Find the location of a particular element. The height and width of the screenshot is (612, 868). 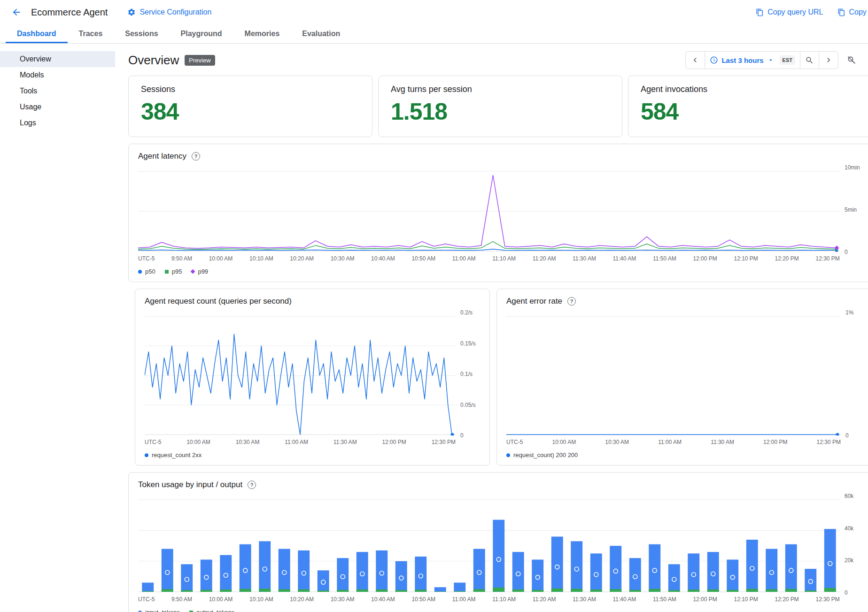

legend-item: p99 is located at coordinates (200, 271).